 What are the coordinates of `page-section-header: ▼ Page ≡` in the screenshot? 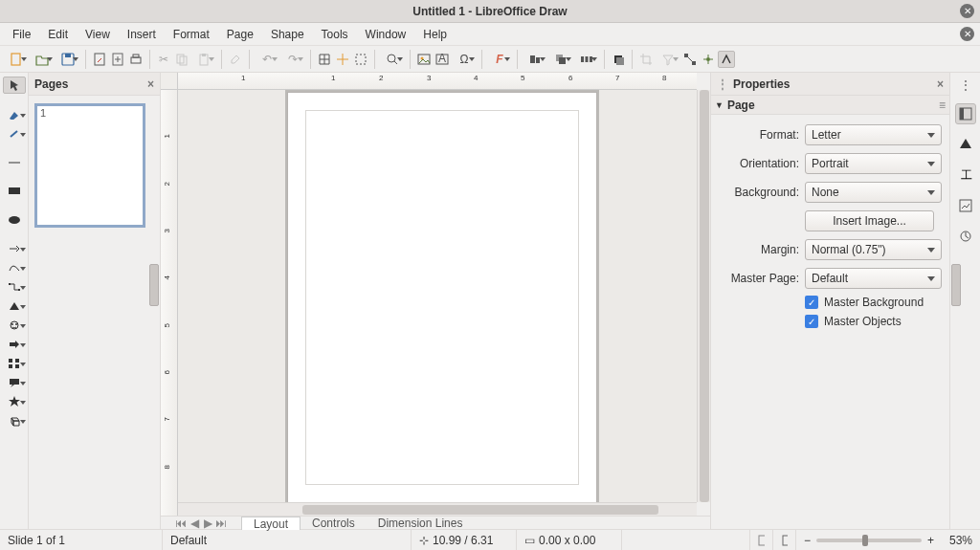 It's located at (831, 105).